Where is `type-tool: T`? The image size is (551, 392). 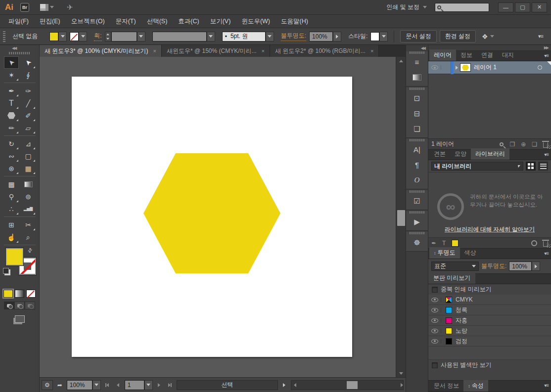 type-tool: T is located at coordinates (11, 103).